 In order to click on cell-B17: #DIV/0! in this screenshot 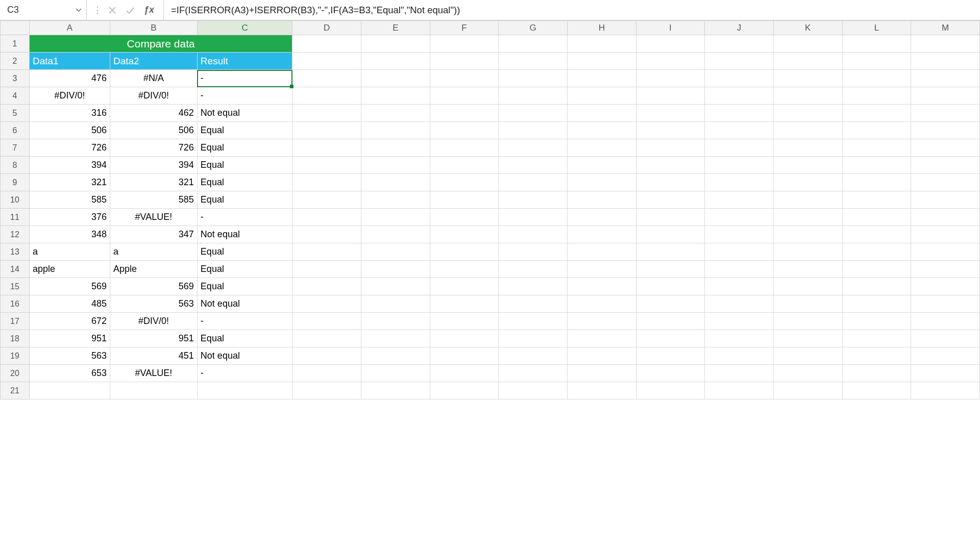, I will do `click(153, 321)`.